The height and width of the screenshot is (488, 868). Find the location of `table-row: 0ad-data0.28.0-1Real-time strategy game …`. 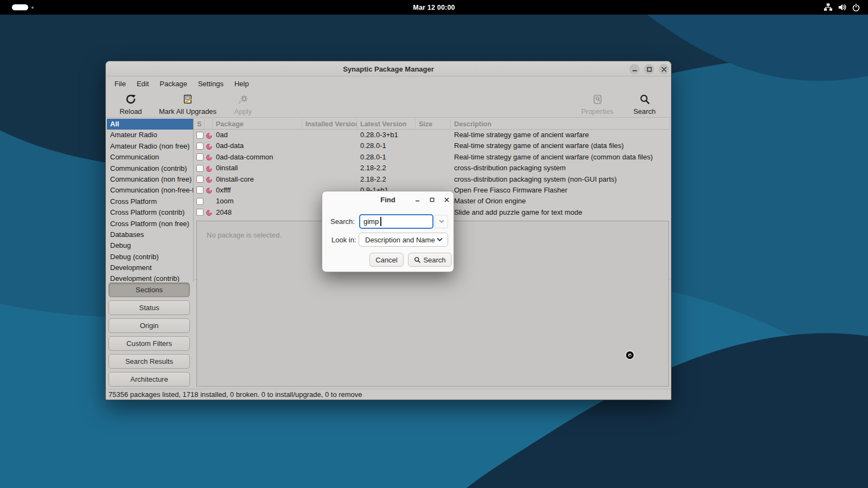

table-row: 0ad-data0.28.0-1Real-time strategy game … is located at coordinates (432, 146).